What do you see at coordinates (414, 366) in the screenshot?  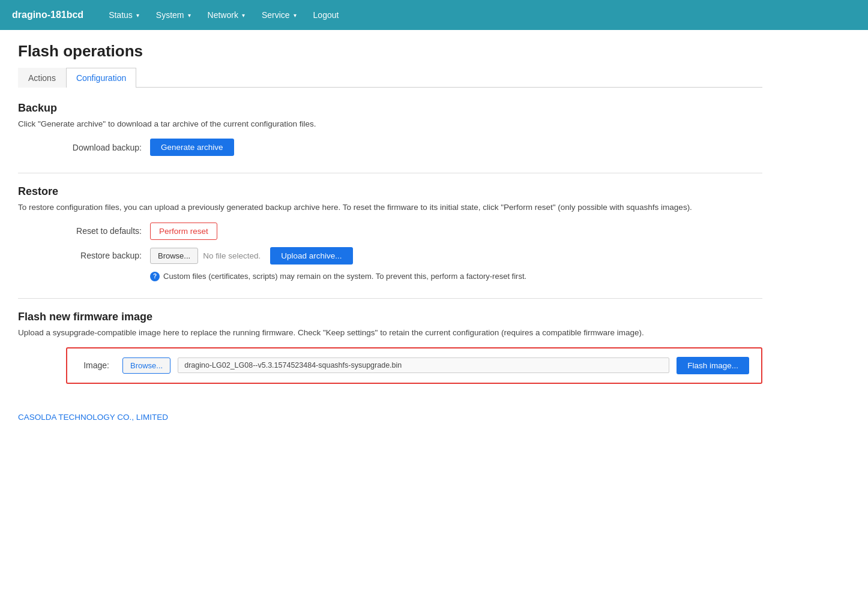 I see `flash-image-box: Image: Browse... dragino-LG02_LG08--v5.3…` at bounding box center [414, 366].